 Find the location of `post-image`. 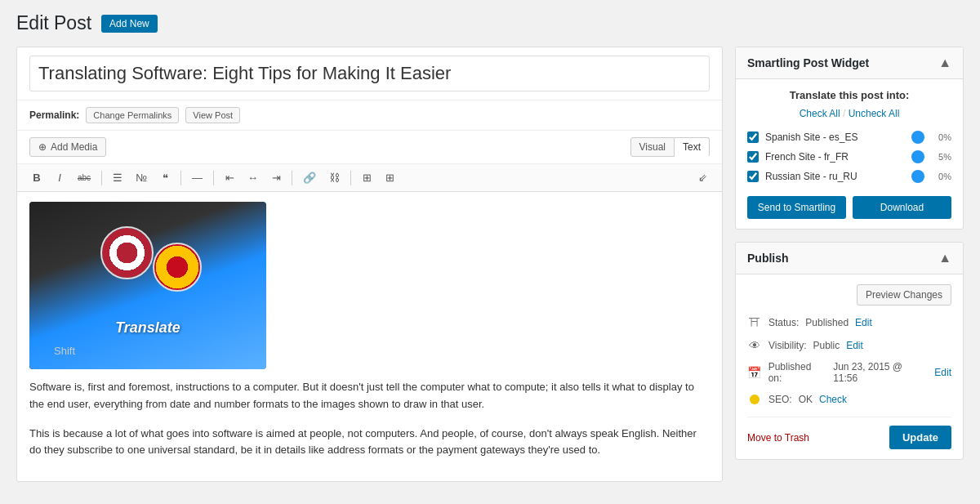

post-image is located at coordinates (148, 286).